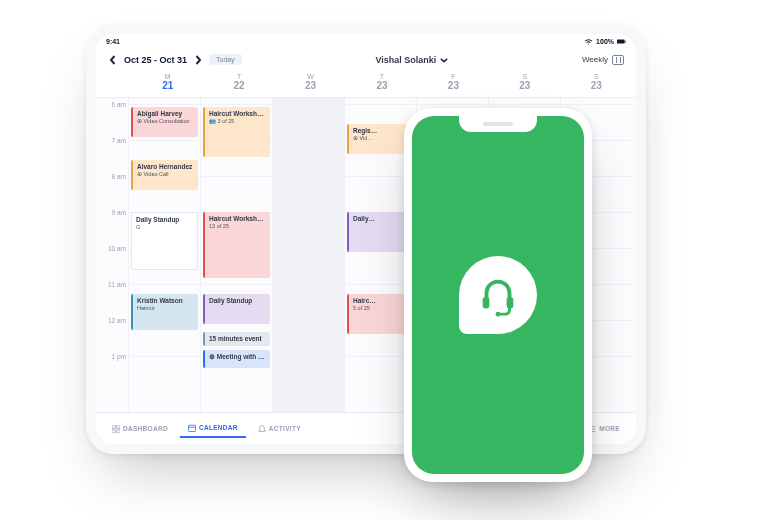 The width and height of the screenshot is (760, 520). I want to click on wifi-icon, so click(588, 42).